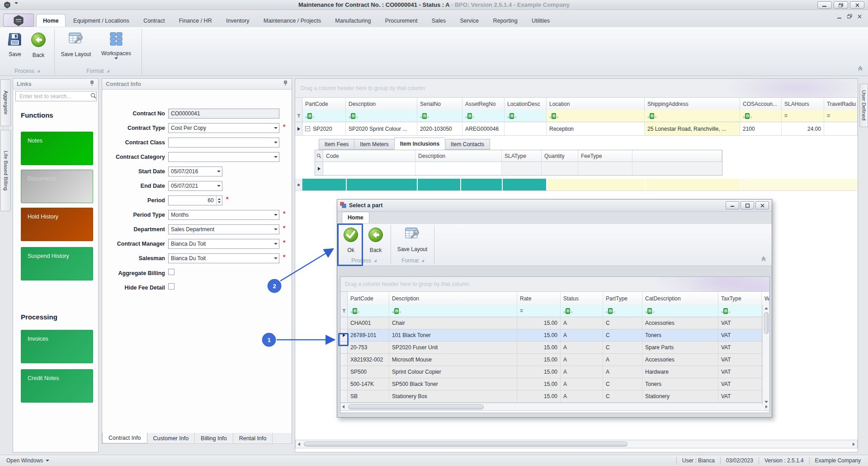 Image resolution: width=868 pixels, height=466 pixels. I want to click on aggregate-billing-checkbox, so click(171, 272).